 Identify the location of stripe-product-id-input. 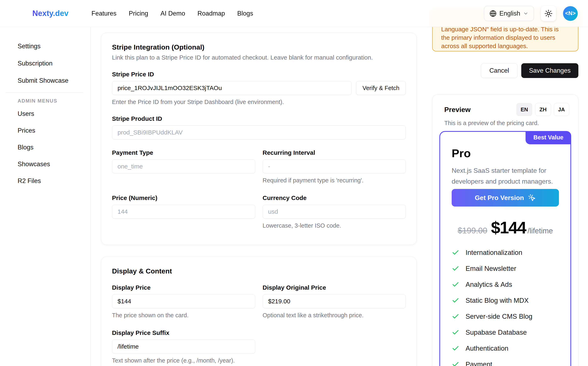
(259, 132).